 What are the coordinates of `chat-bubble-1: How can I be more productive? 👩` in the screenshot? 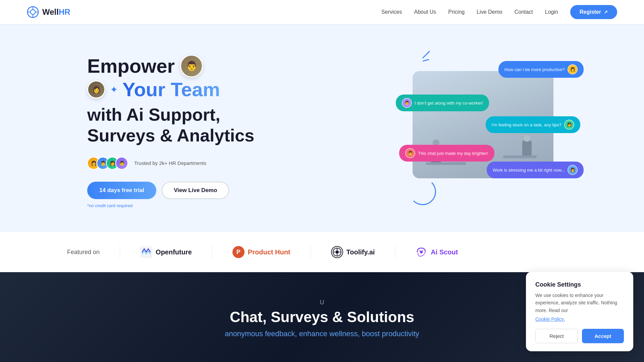 It's located at (541, 69).